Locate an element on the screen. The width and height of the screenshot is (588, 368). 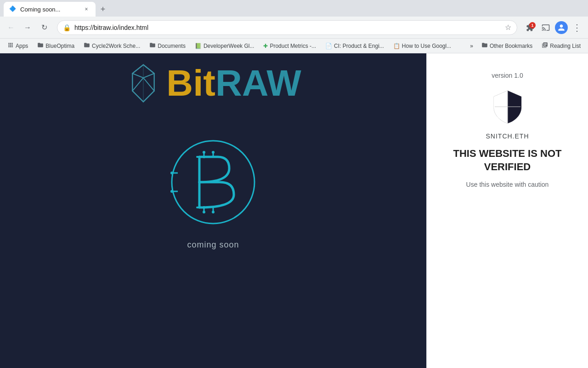
reading-list-label: Reading List is located at coordinates (565, 46).